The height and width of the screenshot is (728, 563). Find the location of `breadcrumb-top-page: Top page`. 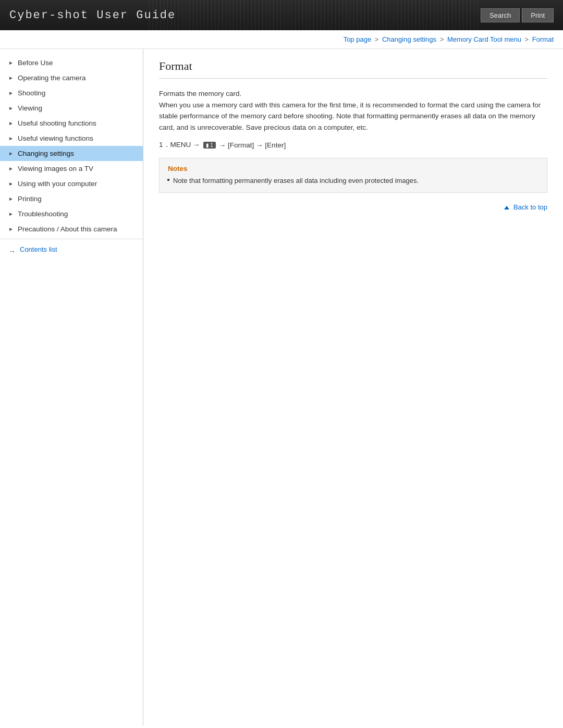

breadcrumb-top-page: Top page is located at coordinates (358, 40).